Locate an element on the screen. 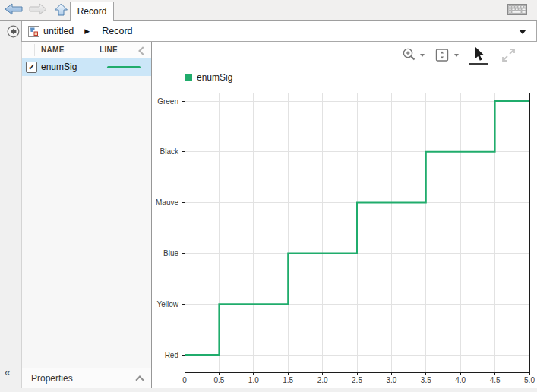 Image resolution: width=537 pixels, height=392 pixels. svg-text: 1.5 is located at coordinates (288, 380).